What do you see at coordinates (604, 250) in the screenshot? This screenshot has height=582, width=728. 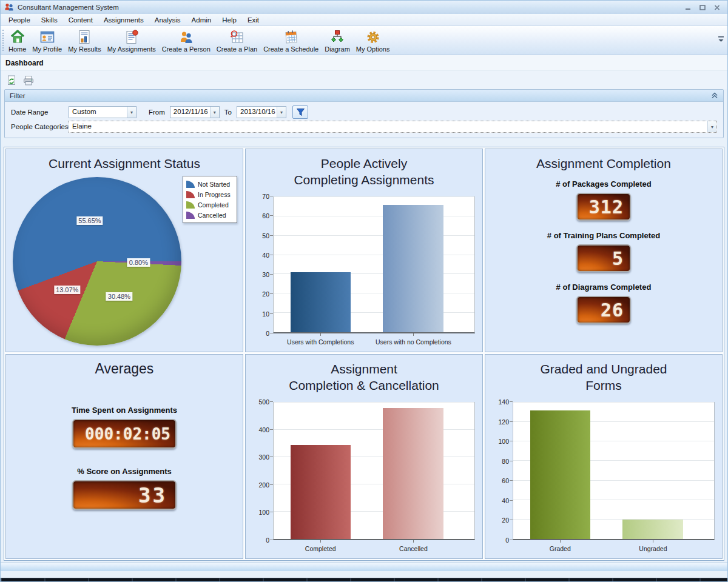 I see `panel-assignment-completion: Assignment Completion # of Packages Comp…` at bounding box center [604, 250].